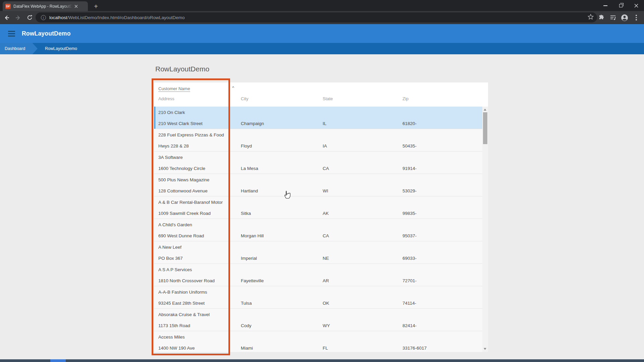 This screenshot has height=362, width=644. I want to click on table-row: Access Miles1400 NW 190 AveMiamiFL33176-…, so click(318, 342).